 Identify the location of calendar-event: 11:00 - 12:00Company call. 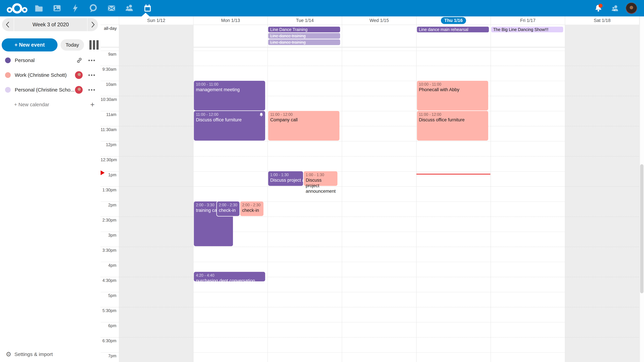
(304, 126).